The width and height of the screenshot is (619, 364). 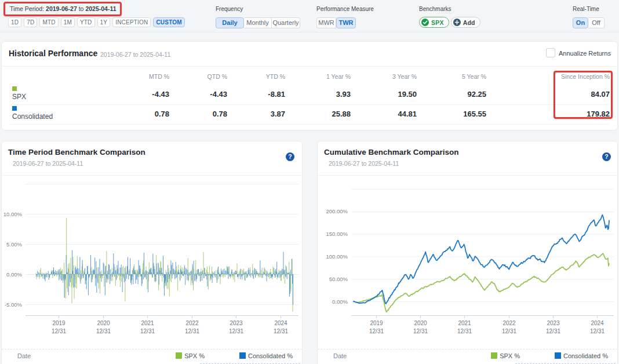 What do you see at coordinates (61, 9) in the screenshot?
I see `time-period-from: 2019-06-27` at bounding box center [61, 9].